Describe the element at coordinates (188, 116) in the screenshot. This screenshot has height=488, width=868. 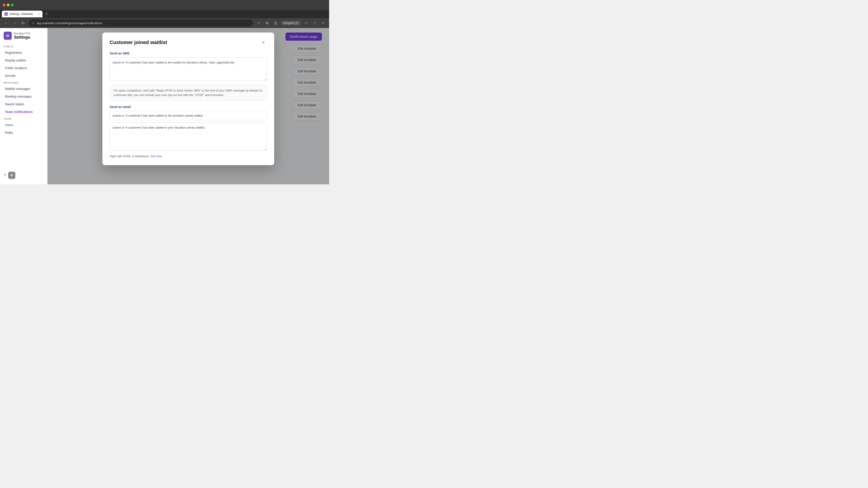
I see `email-subject-input` at that location.